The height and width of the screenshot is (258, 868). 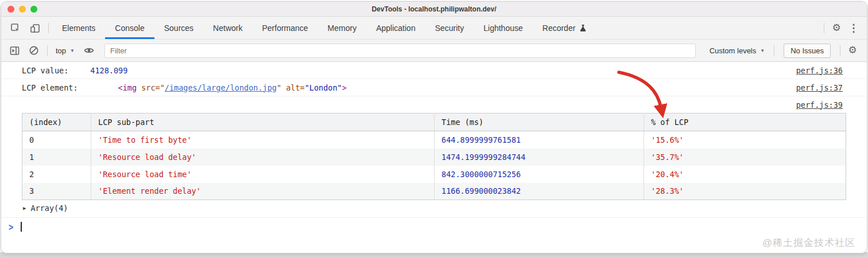 I want to click on cell-index: 1, so click(x=57, y=157).